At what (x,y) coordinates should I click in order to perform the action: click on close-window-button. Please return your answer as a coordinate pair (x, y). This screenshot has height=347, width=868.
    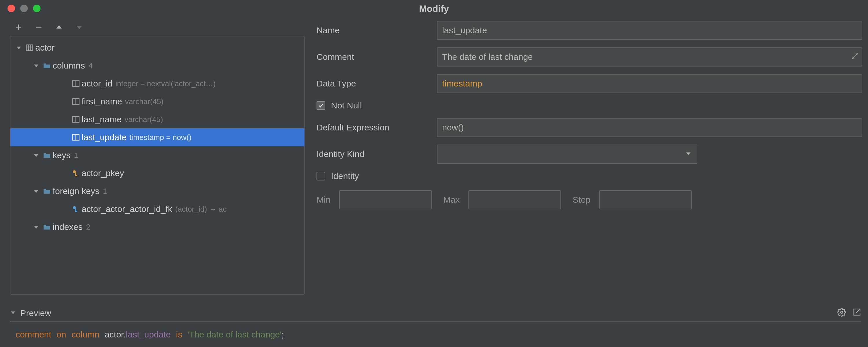
    Looking at the image, I should click on (11, 8).